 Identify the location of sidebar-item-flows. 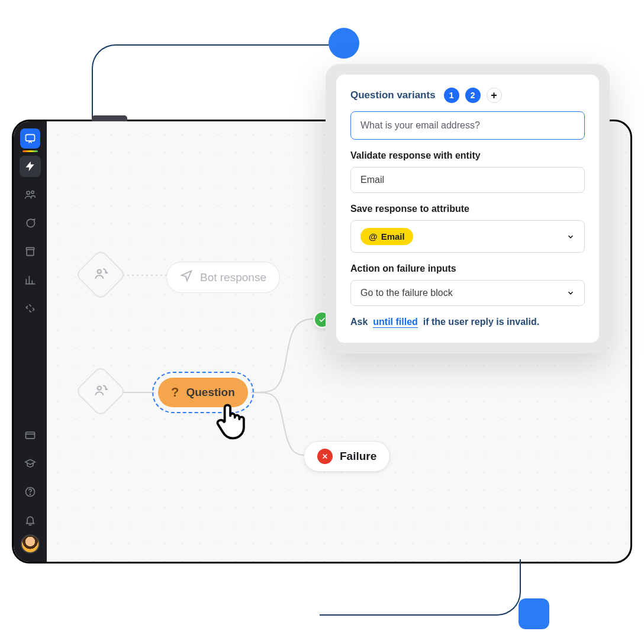
(30, 166).